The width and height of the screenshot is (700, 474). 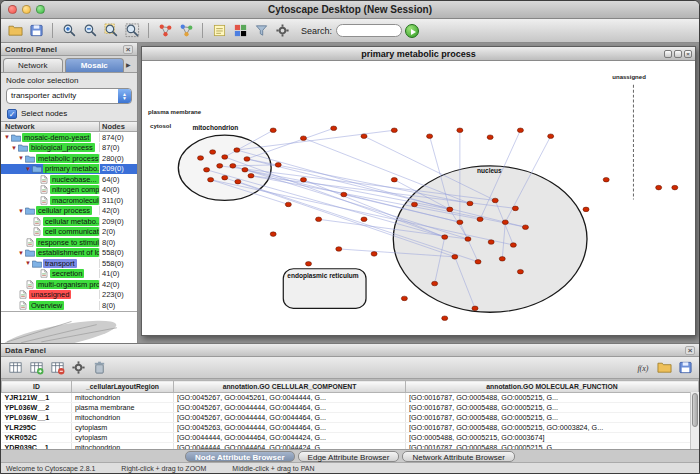 What do you see at coordinates (37, 387) in the screenshot?
I see `column-header: ID` at bounding box center [37, 387].